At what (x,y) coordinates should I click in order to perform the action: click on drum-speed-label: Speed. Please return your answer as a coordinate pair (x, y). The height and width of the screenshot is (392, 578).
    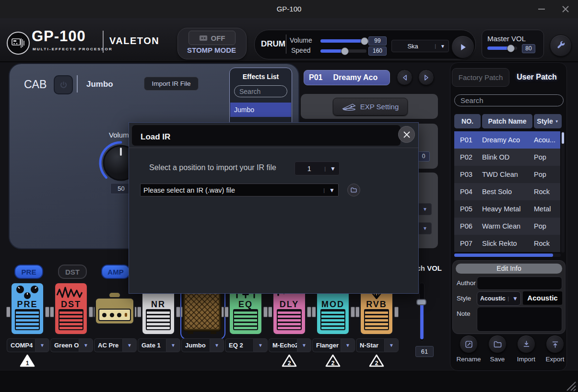
    Looking at the image, I should click on (301, 50).